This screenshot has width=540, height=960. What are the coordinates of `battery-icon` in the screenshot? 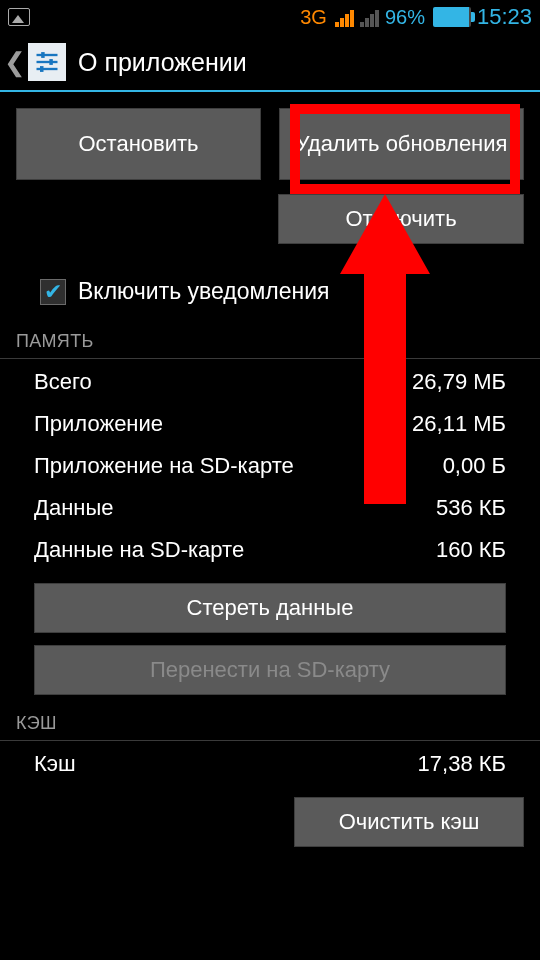 It's located at (452, 17).